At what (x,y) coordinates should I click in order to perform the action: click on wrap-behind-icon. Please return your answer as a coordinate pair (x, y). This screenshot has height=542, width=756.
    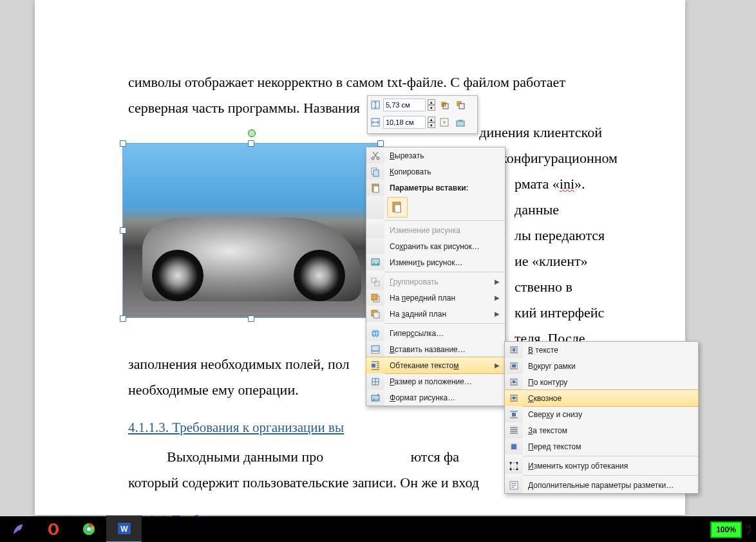
    Looking at the image, I should click on (514, 431).